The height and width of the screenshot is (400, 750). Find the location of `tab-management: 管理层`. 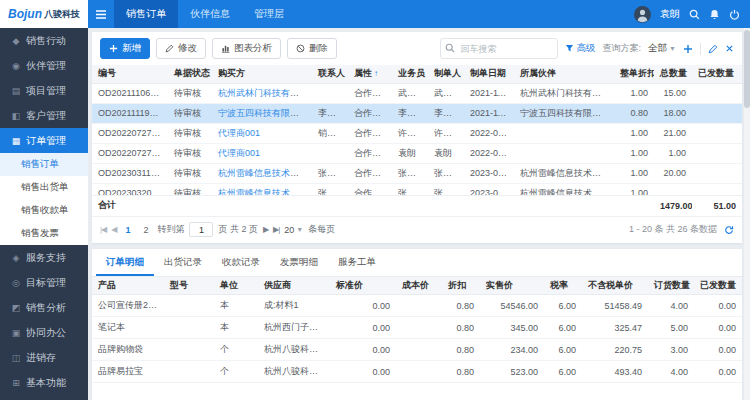

tab-management: 管理层 is located at coordinates (269, 14).